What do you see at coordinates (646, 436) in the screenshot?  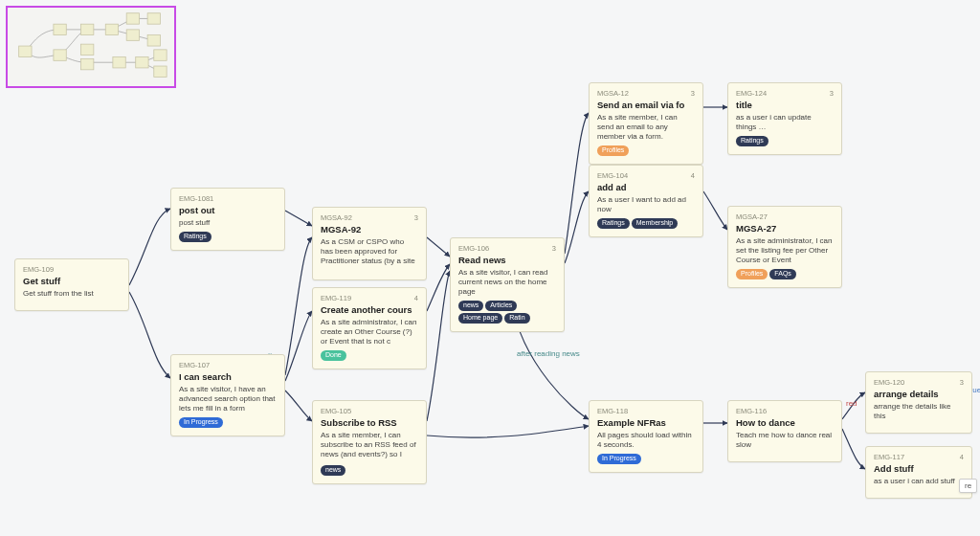 I see `card-nfras: EMG-118 Example NFRas All pages should l…` at bounding box center [646, 436].